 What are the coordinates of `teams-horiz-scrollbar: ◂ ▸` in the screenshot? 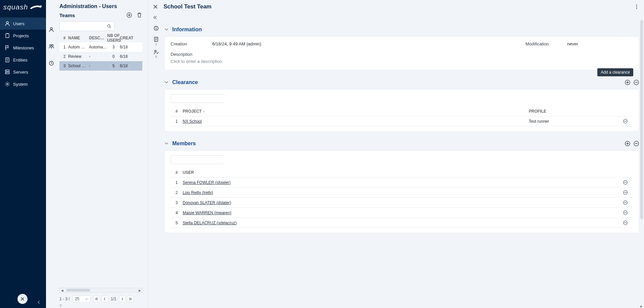 It's located at (101, 290).